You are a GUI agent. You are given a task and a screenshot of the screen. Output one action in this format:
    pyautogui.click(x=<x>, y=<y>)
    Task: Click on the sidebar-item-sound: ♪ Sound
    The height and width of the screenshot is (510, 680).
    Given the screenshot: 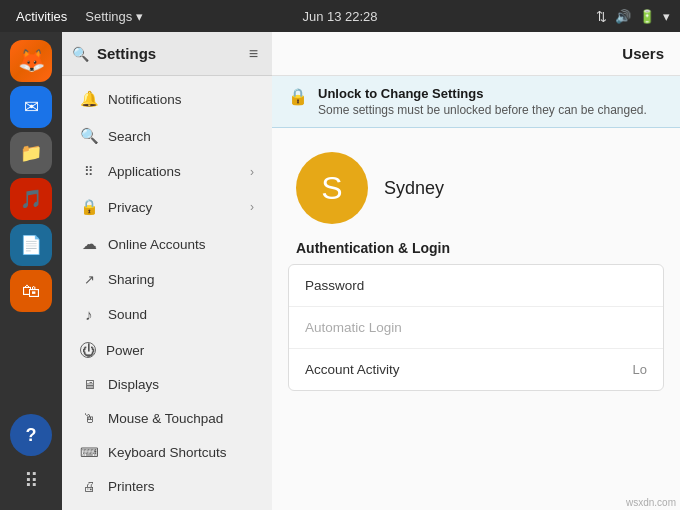 What is the action you would take?
    pyautogui.click(x=167, y=314)
    